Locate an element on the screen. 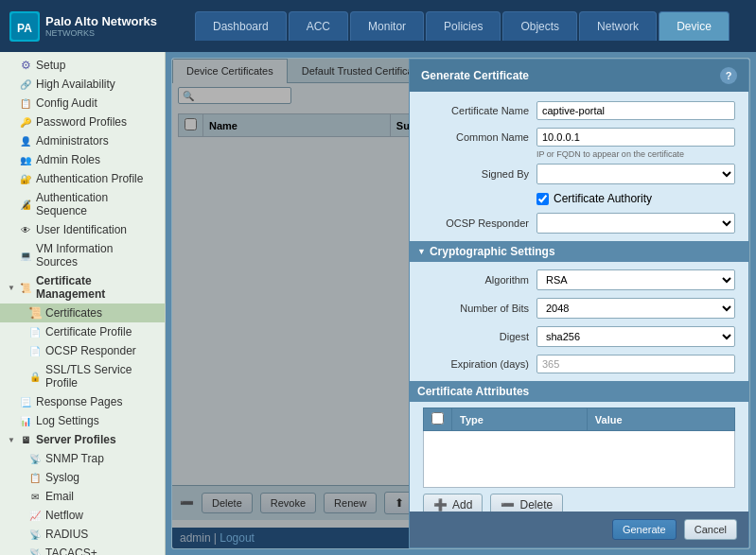 The image size is (756, 555). modal-generate-button: Generate is located at coordinates (644, 529).